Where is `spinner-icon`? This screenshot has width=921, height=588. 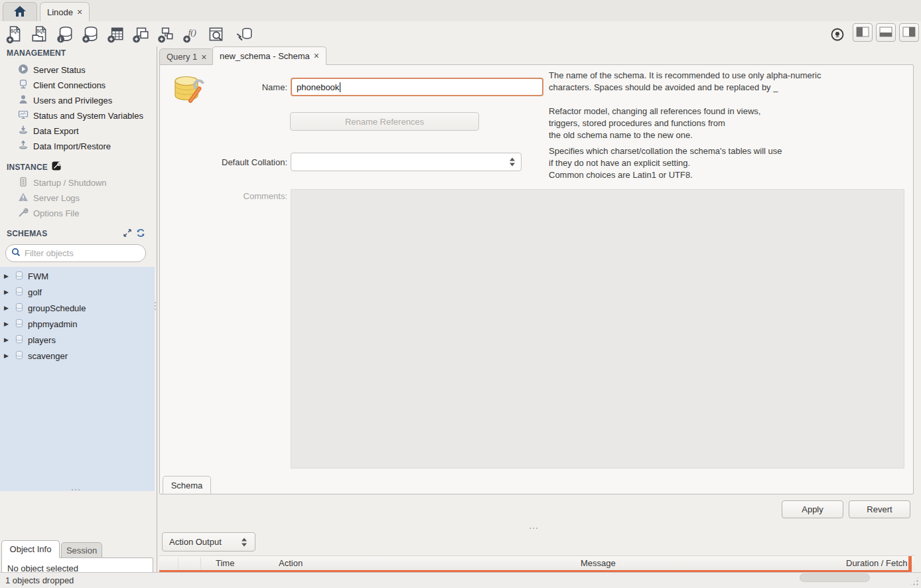 spinner-icon is located at coordinates (244, 542).